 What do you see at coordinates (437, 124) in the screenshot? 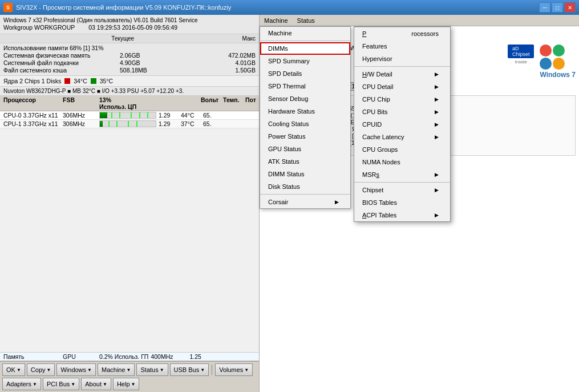
I see `cpuid-arrow-icon: ▶` at bounding box center [437, 124].